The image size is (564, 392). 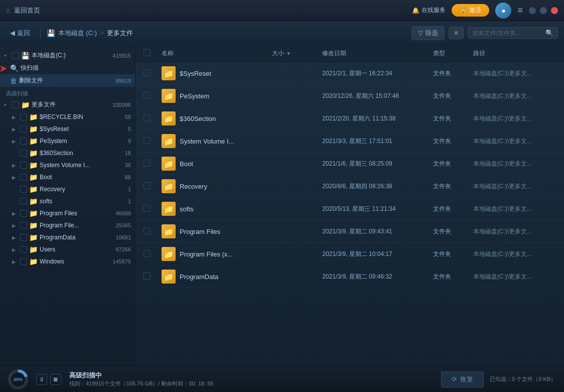 I want to click on sidebar-list-item: 📁Recovery1, so click(x=67, y=189).